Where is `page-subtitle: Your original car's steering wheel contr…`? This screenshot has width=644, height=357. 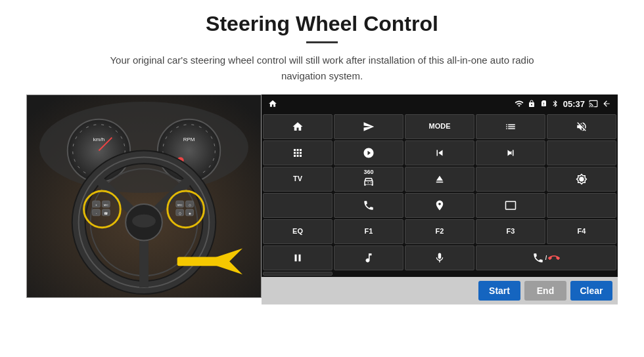
page-subtitle: Your original car's steering wheel contr… is located at coordinates (322, 68).